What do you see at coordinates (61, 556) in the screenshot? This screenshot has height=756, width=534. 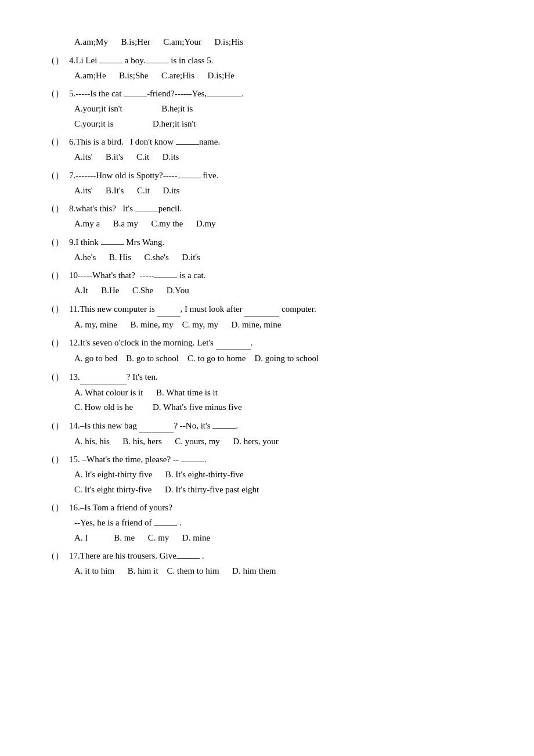 I see `bracket-right-17: ）` at bounding box center [61, 556].